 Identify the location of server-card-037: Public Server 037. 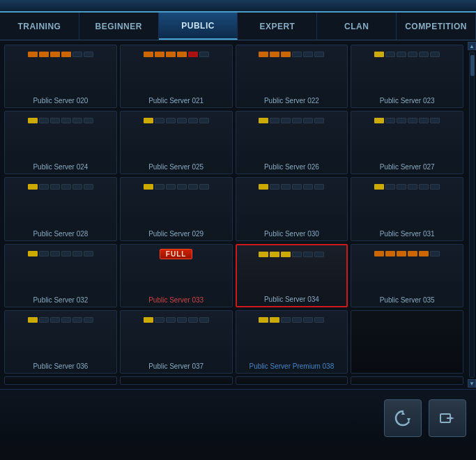
(176, 342).